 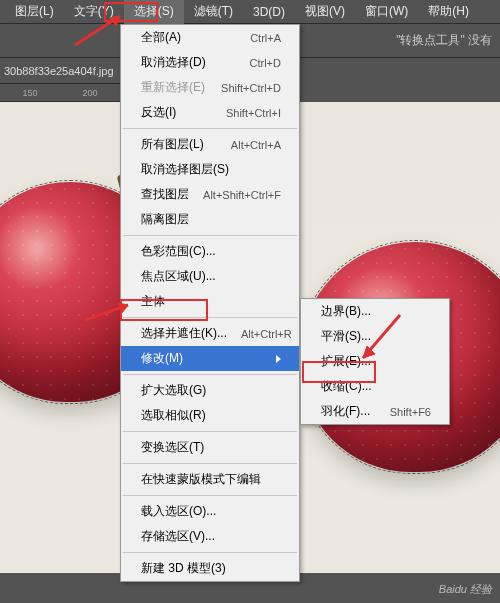 I want to click on menu-item-label: 变换选区(T), so click(x=172, y=448).